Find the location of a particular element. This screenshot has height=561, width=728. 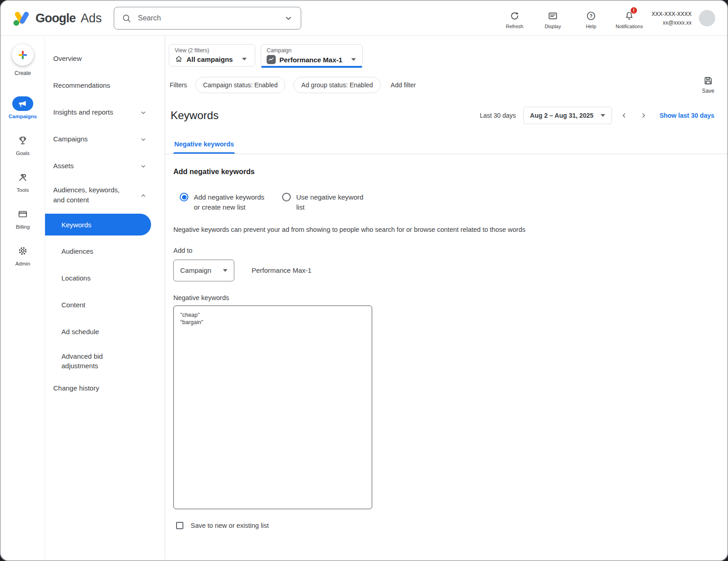

help-button: ? Help is located at coordinates (591, 20).